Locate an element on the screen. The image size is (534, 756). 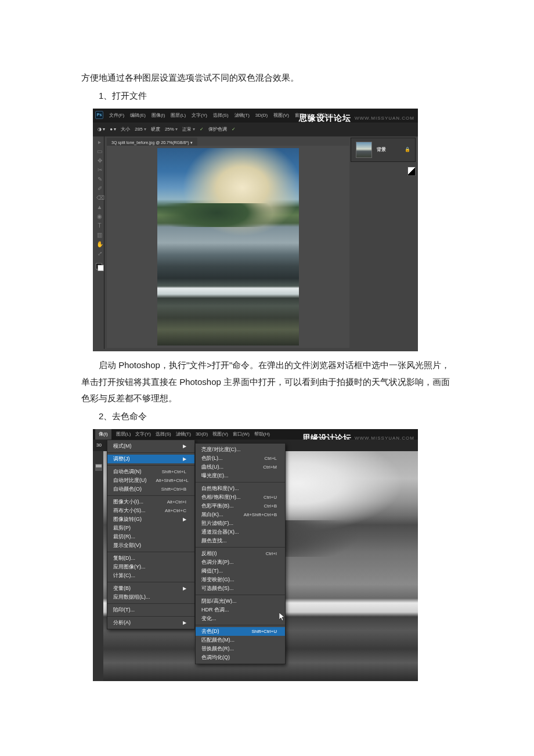
tool-zoom-icon: ⤢ is located at coordinates (100, 254).